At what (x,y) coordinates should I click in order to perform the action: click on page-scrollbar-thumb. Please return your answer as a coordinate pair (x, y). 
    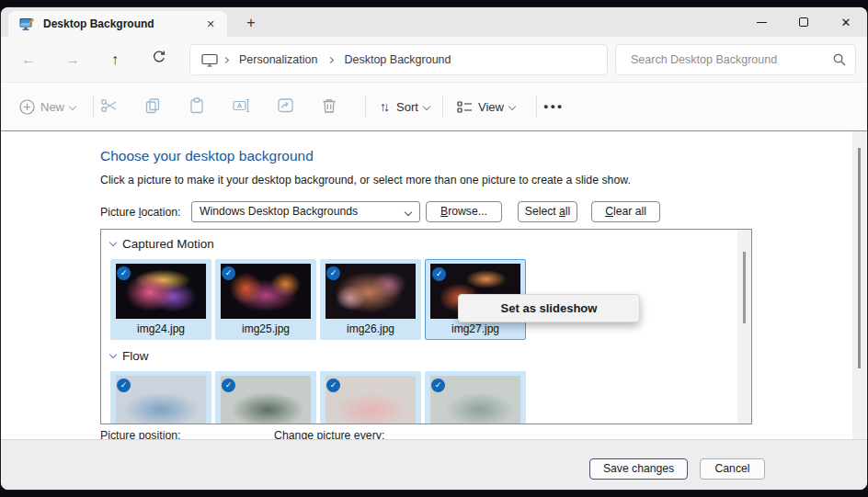
    Looking at the image, I should click on (859, 258).